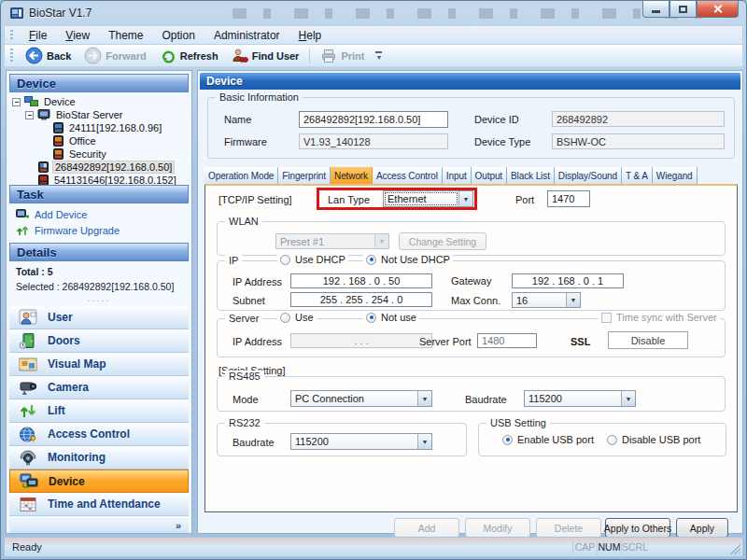 Image resolution: width=747 pixels, height=560 pixels. I want to click on max-conn-dropdown: 16 ▼, so click(546, 301).